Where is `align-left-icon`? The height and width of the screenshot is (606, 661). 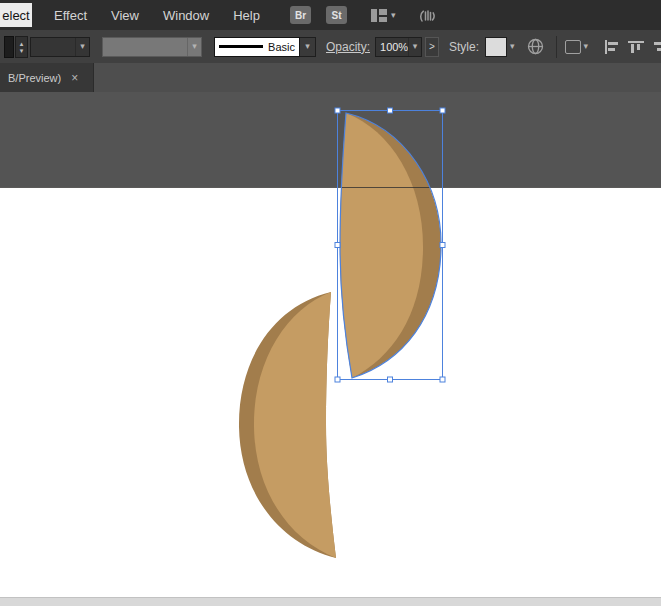 align-left-icon is located at coordinates (612, 47).